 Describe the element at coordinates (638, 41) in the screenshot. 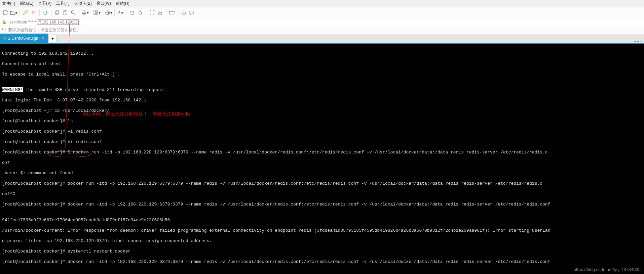

I see `tabbar-scroll: ◂▸▾` at that location.